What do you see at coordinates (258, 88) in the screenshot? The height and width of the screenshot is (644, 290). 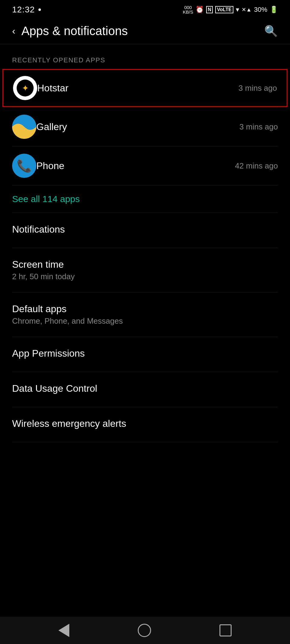 I see `hotstar-app-time: 3 mins ago` at bounding box center [258, 88].